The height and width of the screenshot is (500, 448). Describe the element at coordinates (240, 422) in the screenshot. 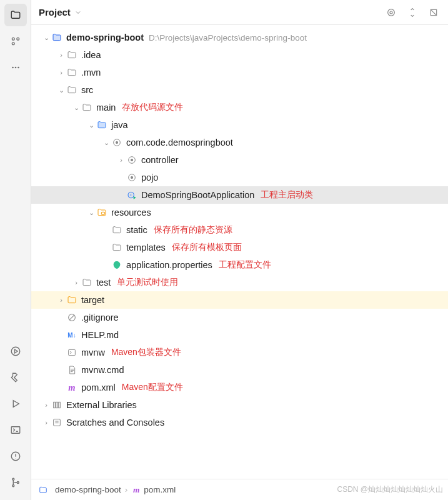

I see `tree-node-scratches: › Scratches and Consoles` at that location.